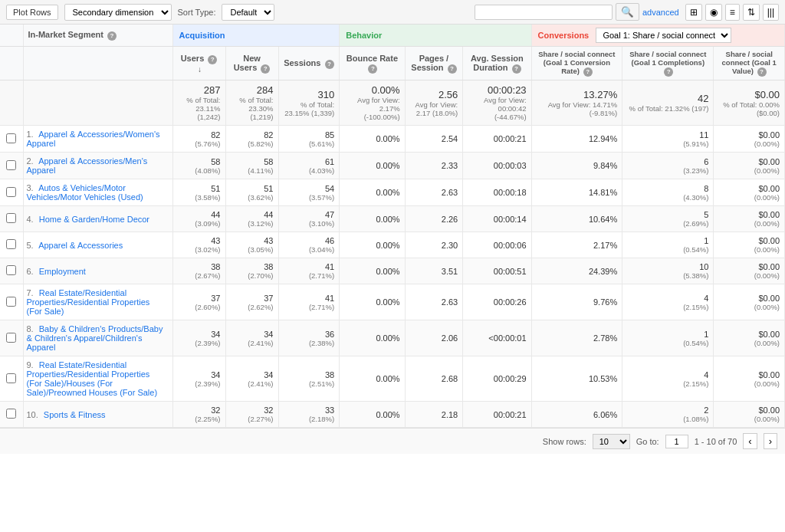  I want to click on value-info-icon: ?, so click(762, 72).